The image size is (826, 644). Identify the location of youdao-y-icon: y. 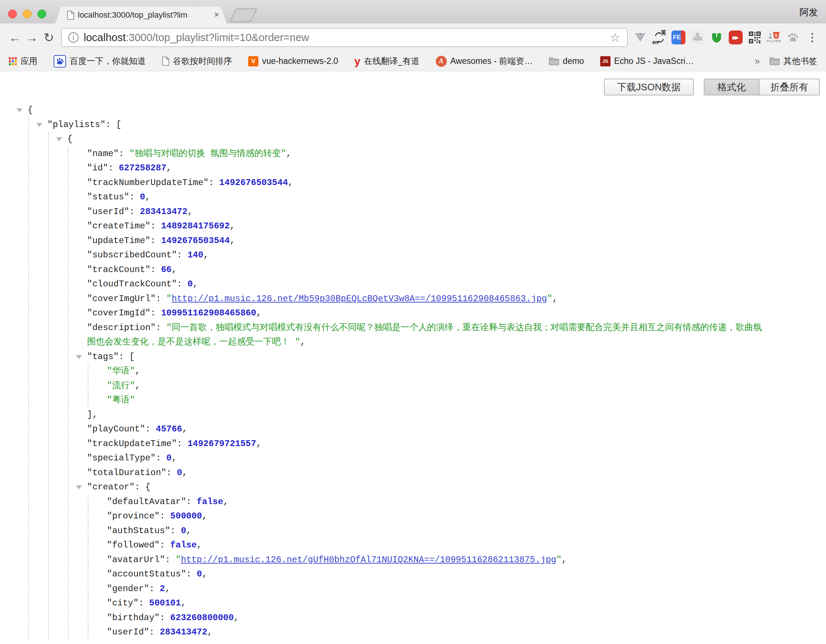
(357, 61).